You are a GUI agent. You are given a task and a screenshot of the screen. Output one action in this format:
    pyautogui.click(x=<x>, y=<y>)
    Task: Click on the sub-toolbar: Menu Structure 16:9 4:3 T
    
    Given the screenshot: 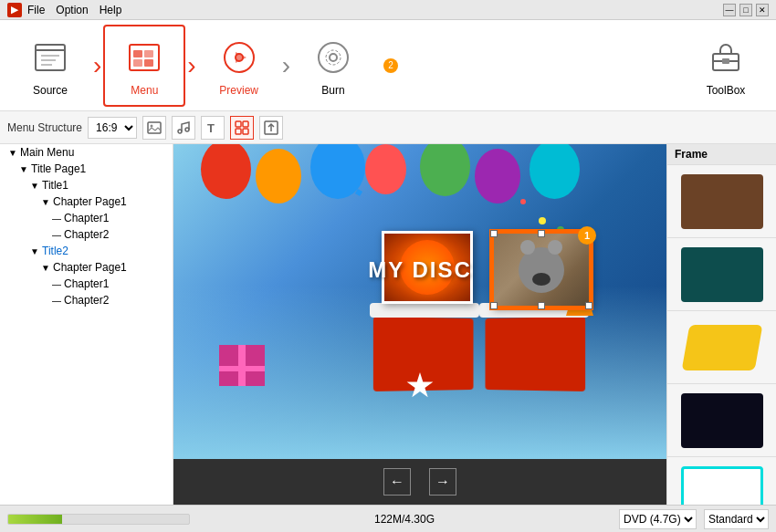 What is the action you would take?
    pyautogui.click(x=388, y=128)
    